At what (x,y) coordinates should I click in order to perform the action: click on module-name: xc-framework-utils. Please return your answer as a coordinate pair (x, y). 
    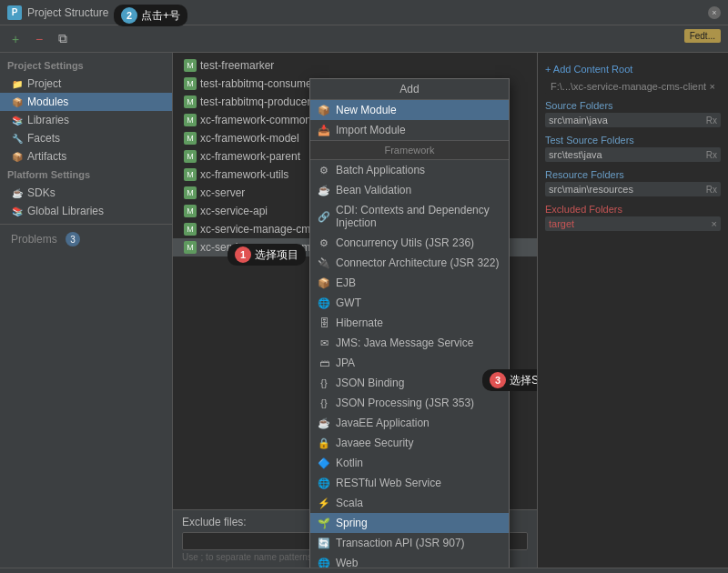
    Looking at the image, I should click on (244, 175).